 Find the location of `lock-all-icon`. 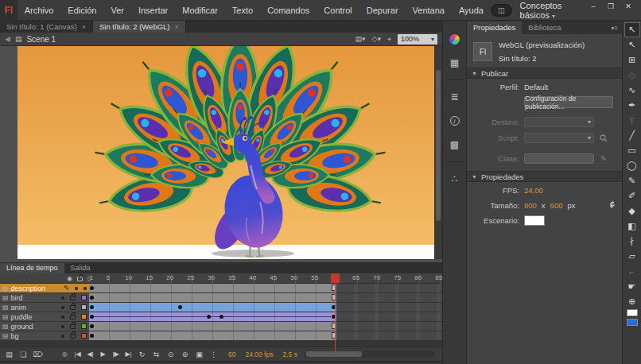

lock-all-icon is located at coordinates (80, 279).